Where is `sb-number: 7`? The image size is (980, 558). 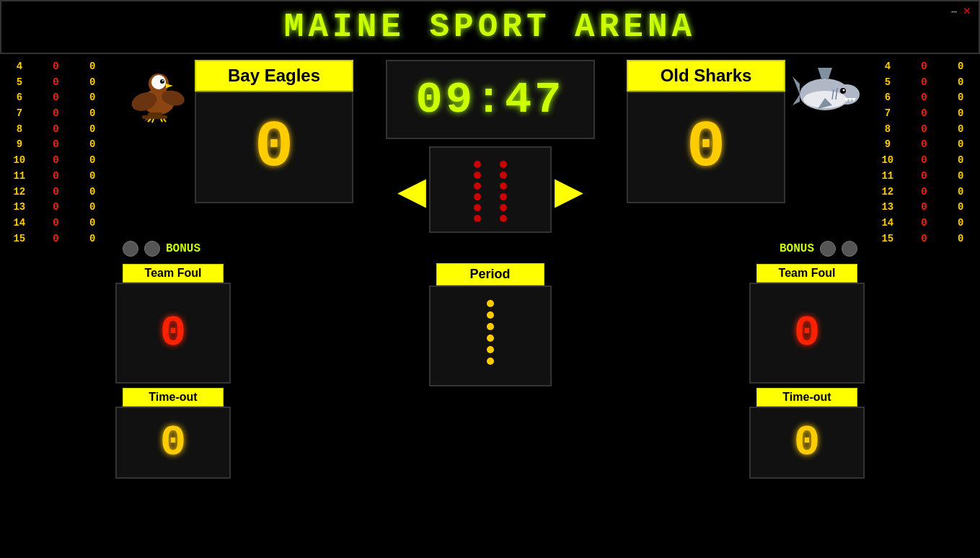
sb-number: 7 is located at coordinates (888, 114).